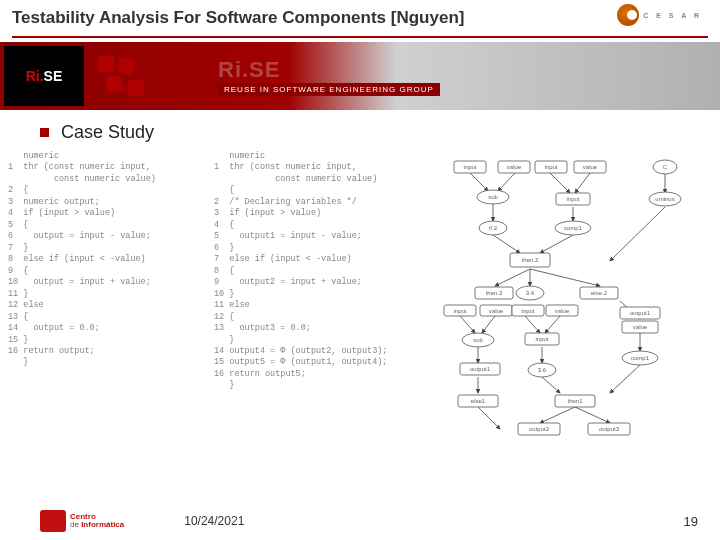 The height and width of the screenshot is (540, 720). Describe the element at coordinates (214, 521) in the screenshot. I see `slide-date: 10/24/2021` at that location.